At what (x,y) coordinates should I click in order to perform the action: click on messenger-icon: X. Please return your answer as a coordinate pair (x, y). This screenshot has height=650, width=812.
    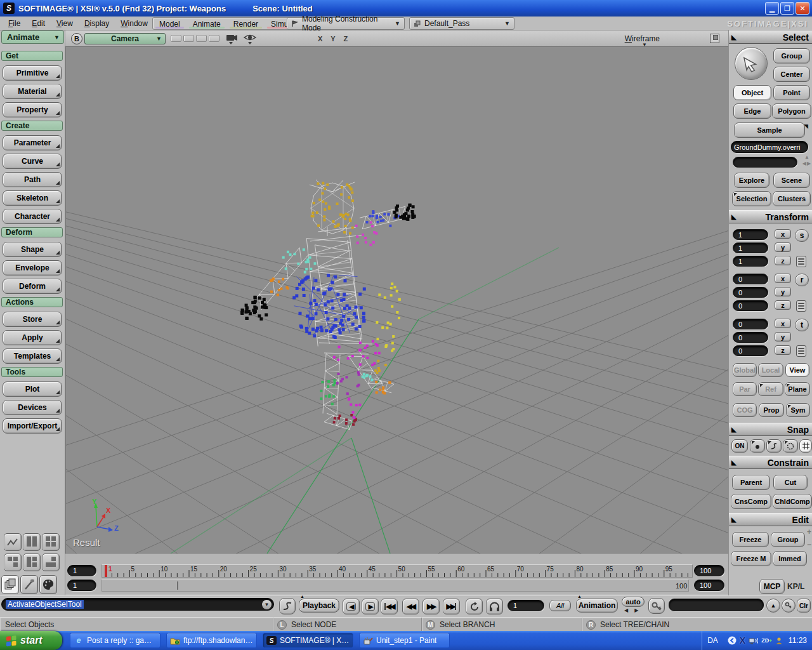
    Looking at the image, I should click on (742, 640).